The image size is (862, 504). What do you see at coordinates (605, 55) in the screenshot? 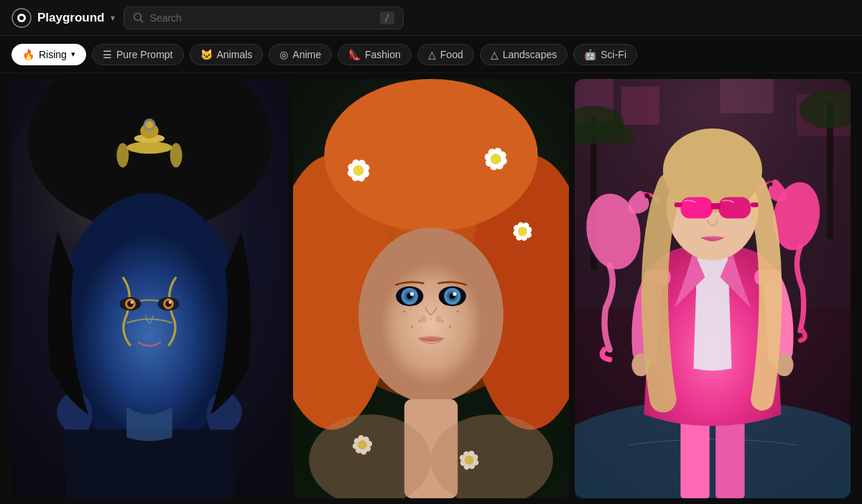
I see `filter-pill-sci-fi: 🤖Sci-Fi` at bounding box center [605, 55].